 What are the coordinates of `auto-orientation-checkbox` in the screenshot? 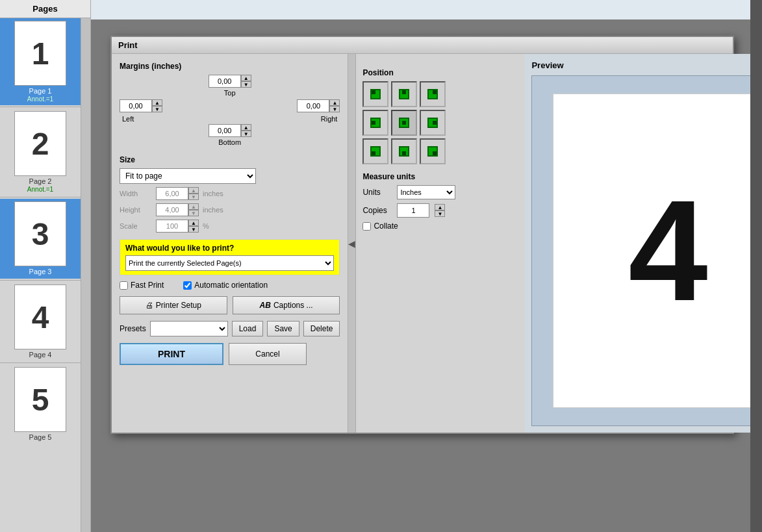 It's located at (187, 286).